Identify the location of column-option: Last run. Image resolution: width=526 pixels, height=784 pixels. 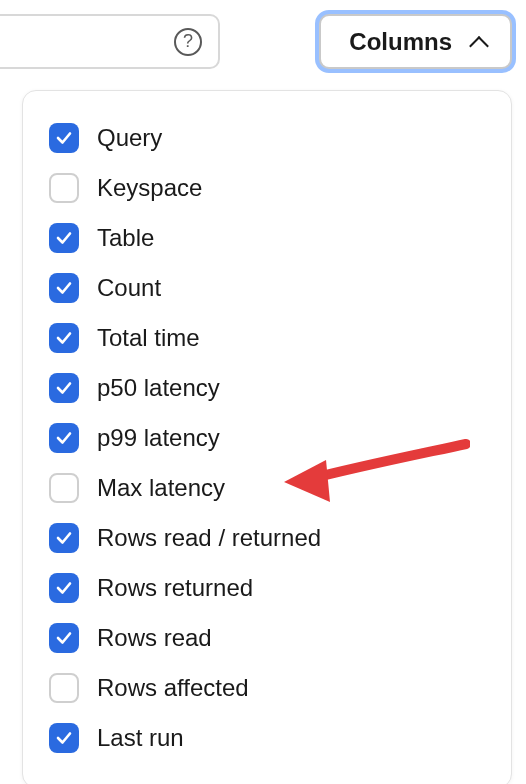
(267, 738).